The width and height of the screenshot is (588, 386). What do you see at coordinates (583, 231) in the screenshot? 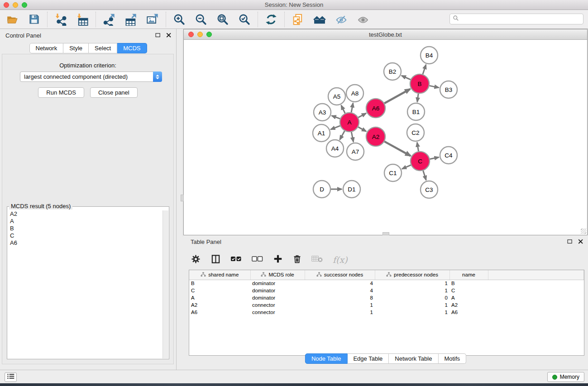
I see `resize-grip` at bounding box center [583, 231].